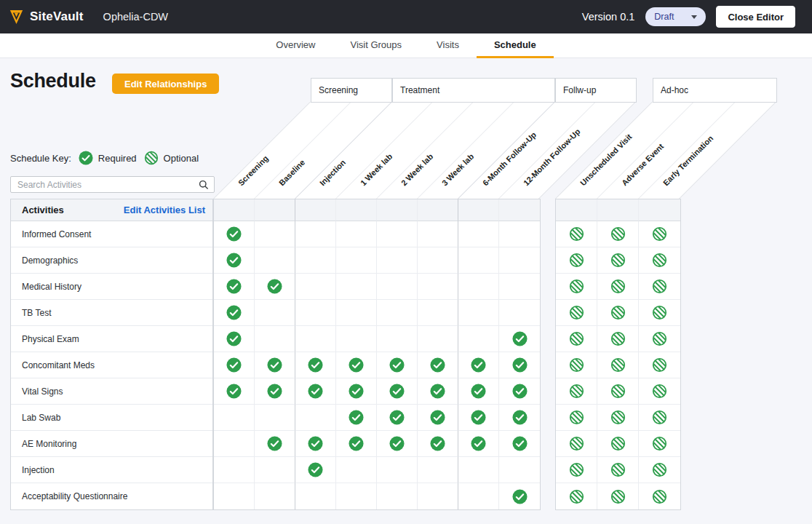 This screenshot has height=524, width=812. I want to click on tab-overview: Overview, so click(295, 46).